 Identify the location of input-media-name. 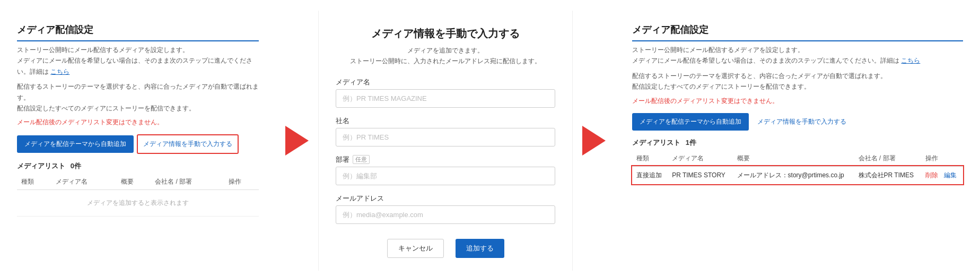
(445, 99).